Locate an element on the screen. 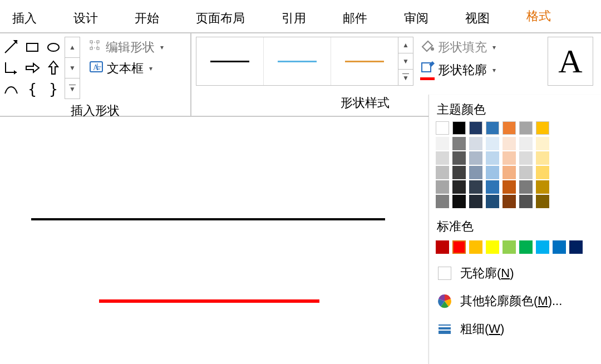 Image resolution: width=601 pixels, height=364 pixels. tab-layout: 页面布局 is located at coordinates (220, 18).